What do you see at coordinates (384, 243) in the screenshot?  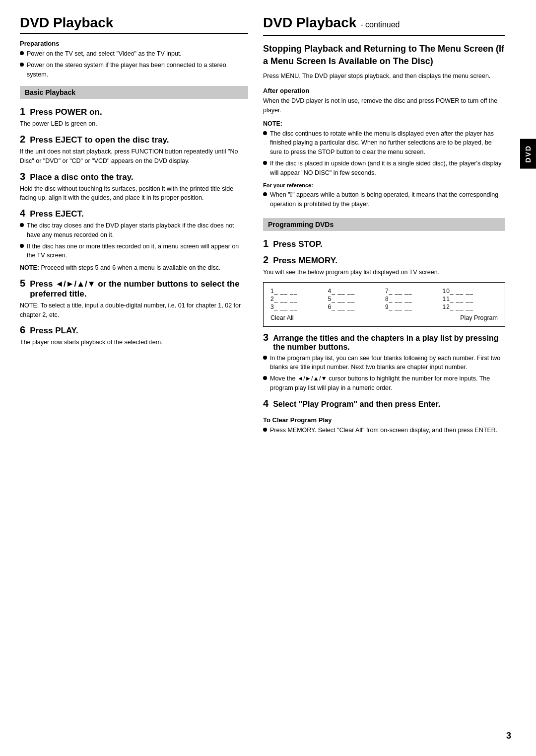 I see `prog-step-1: 1 Press STOP.` at bounding box center [384, 243].